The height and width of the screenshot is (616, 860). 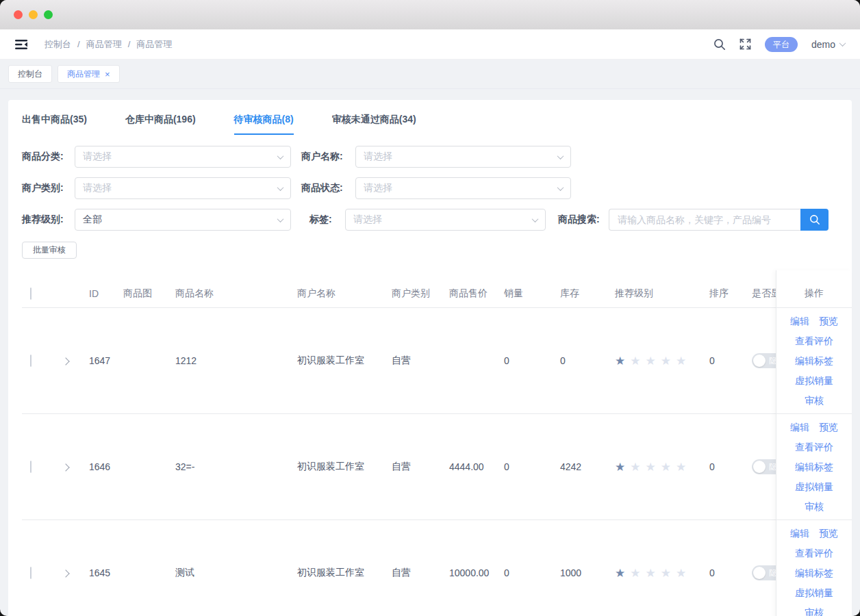 What do you see at coordinates (662, 361) in the screenshot?
I see `star-rating: ★★★★★` at bounding box center [662, 361].